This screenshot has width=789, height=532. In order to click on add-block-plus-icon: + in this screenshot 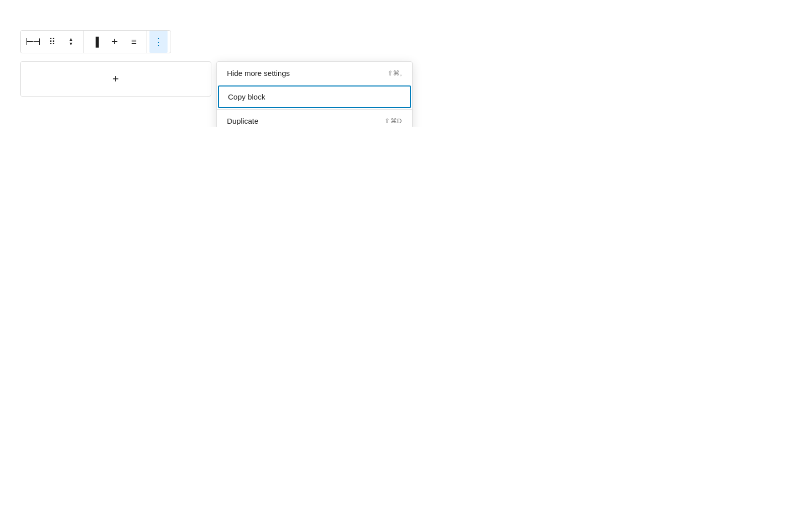, I will do `click(116, 79)`.